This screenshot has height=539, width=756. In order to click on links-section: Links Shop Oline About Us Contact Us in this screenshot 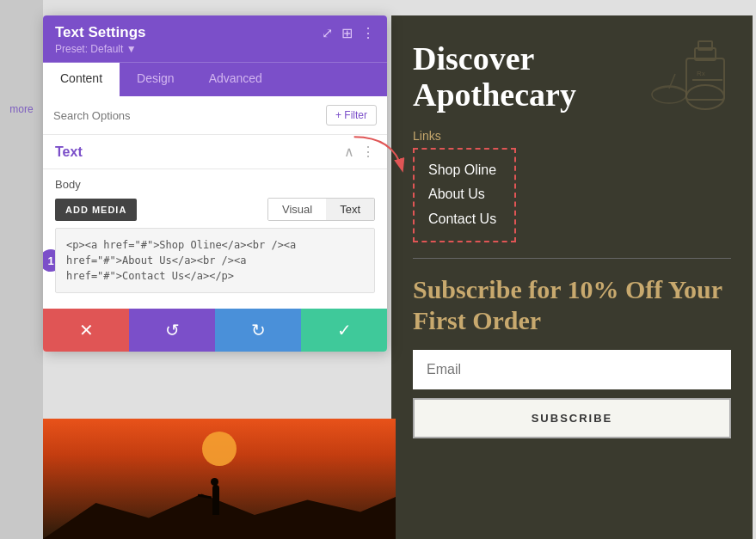, I will do `click(572, 186)`.